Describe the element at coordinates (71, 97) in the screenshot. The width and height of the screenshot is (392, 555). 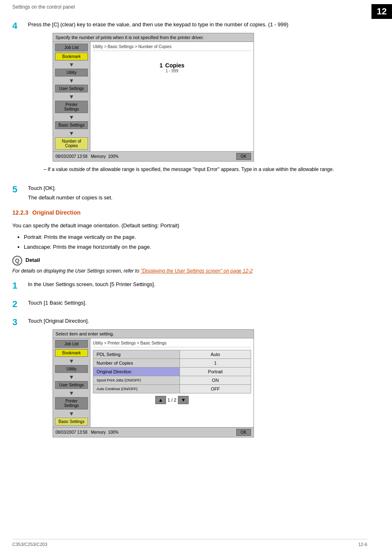
I see `sidebar-arrow-3: ▼` at that location.